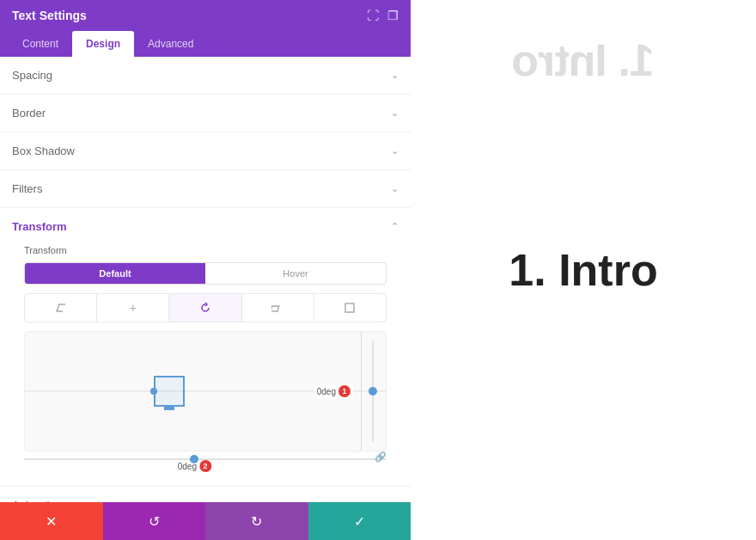  What do you see at coordinates (205, 76) in the screenshot?
I see `section-spacing-header: Spacing ⌄` at bounding box center [205, 76].